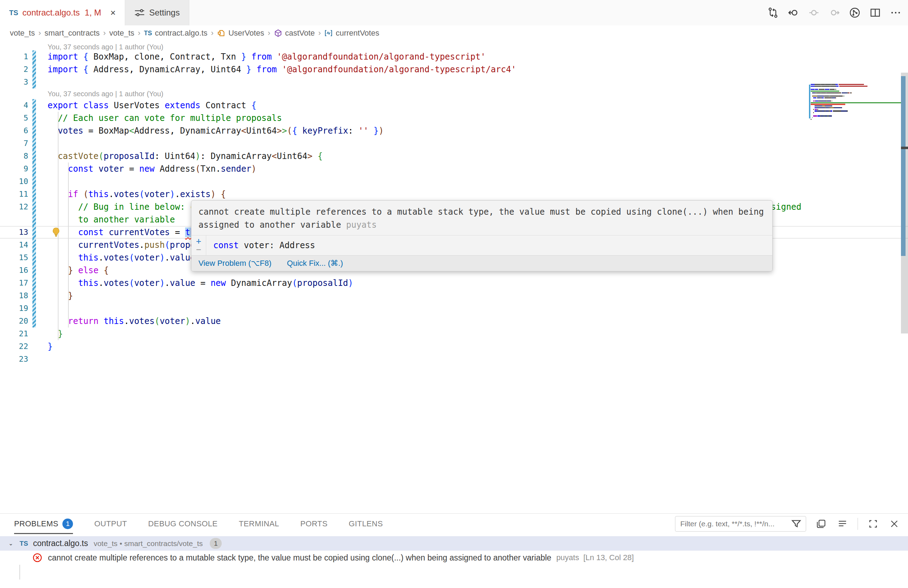  Describe the element at coordinates (454, 169) in the screenshot. I see `code-line-9: 9 const voter = new Address(Txn.sender)` at that location.